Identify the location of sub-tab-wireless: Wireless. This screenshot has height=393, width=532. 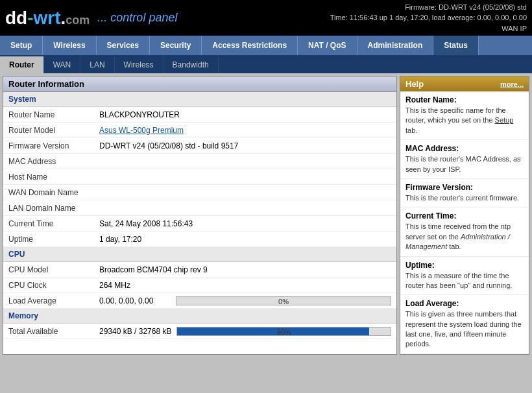
(139, 65).